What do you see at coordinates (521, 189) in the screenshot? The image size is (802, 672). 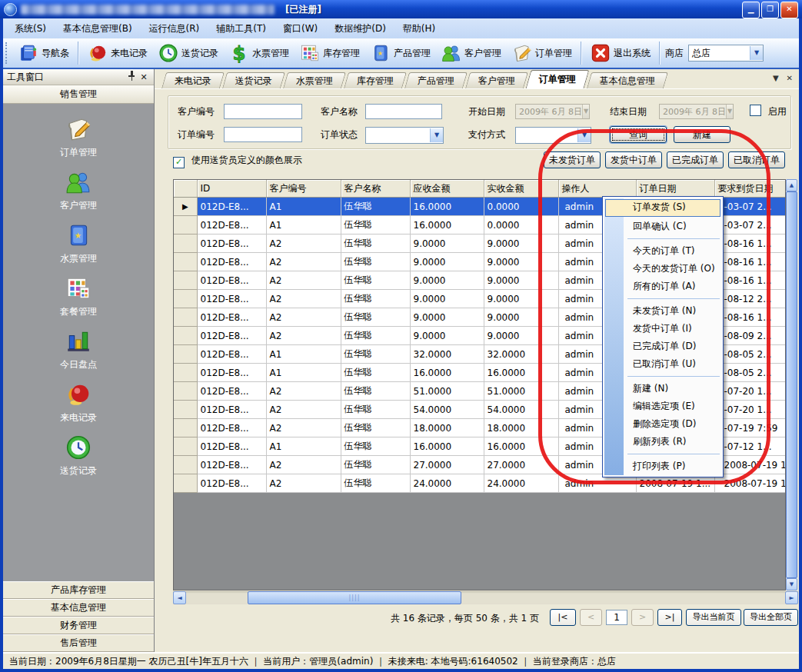 I see `grid-header-paid: 实收金额` at bounding box center [521, 189].